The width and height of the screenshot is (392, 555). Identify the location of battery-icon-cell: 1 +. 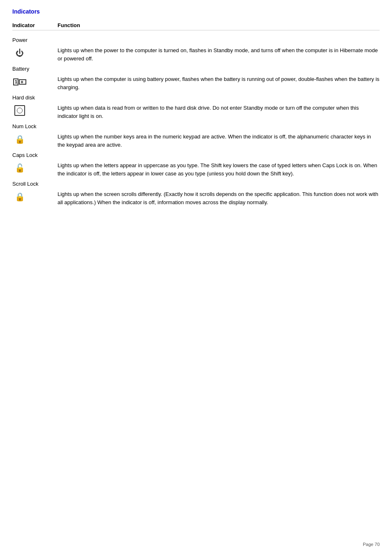
(35, 81).